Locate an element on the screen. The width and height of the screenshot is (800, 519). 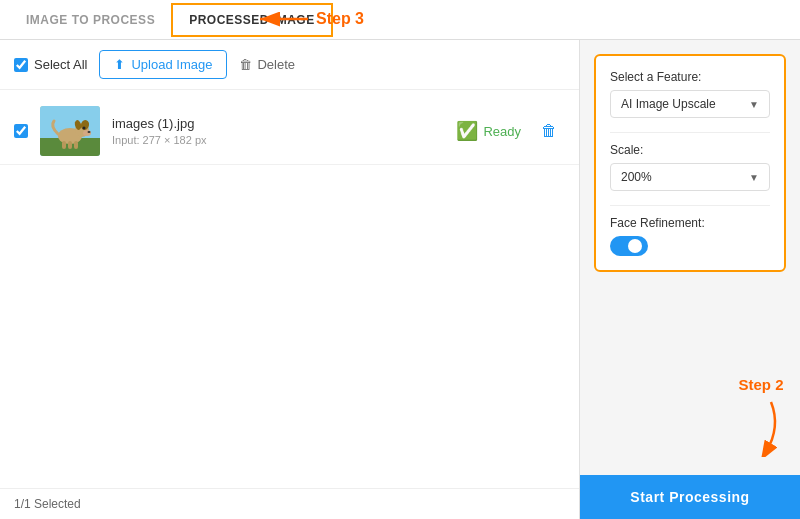
feature-value: AI Image Upscale is located at coordinates (668, 104).